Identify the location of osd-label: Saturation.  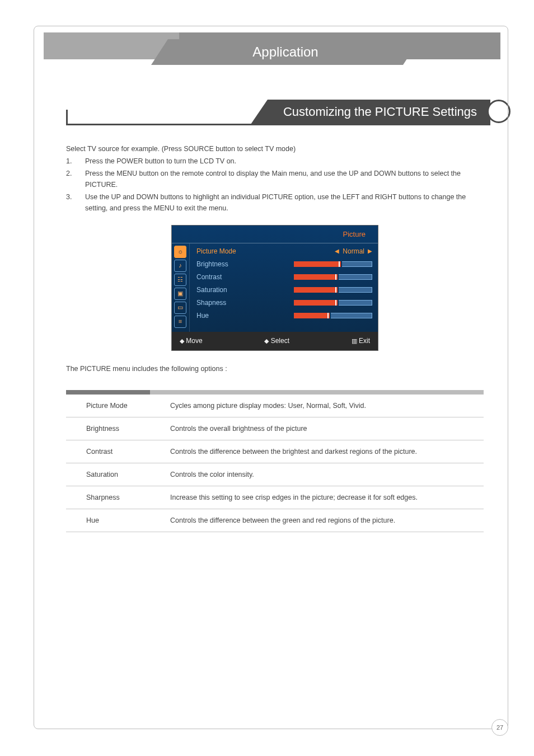
(230, 290).